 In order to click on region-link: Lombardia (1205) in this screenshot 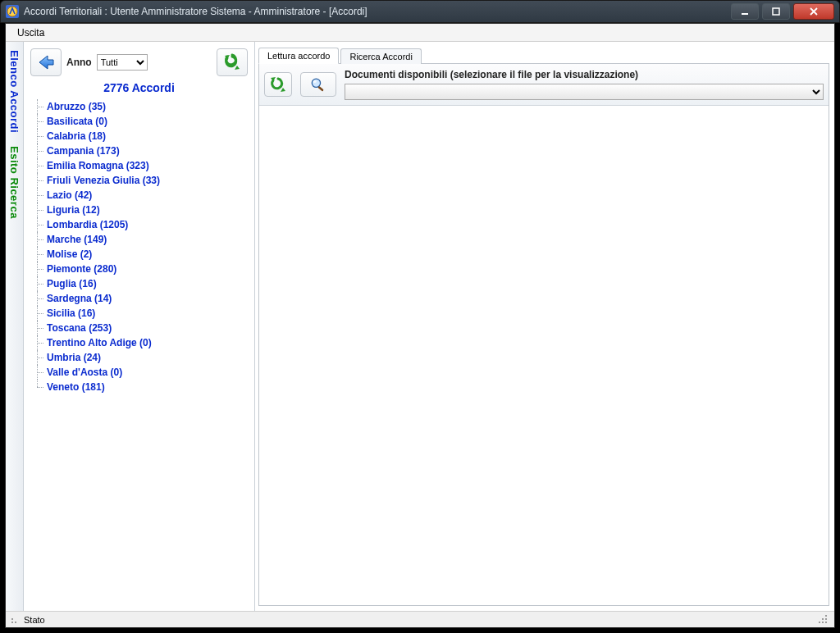, I will do `click(87, 225)`.